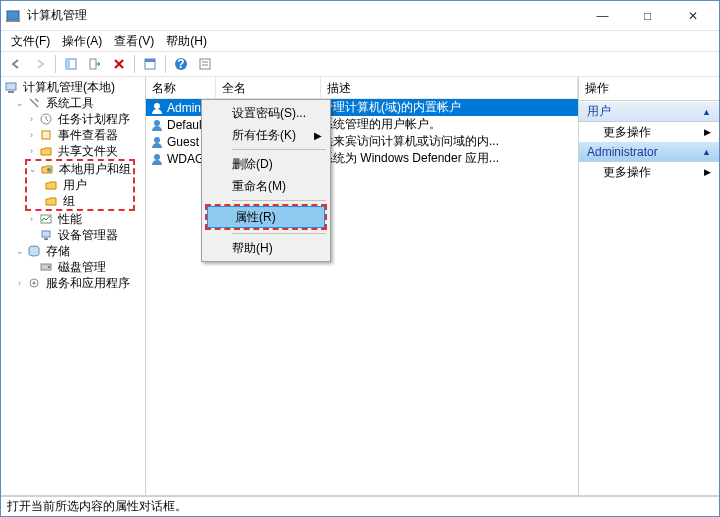  I want to click on user-desc: 系统管理的用户帐户。, so click(450, 124).